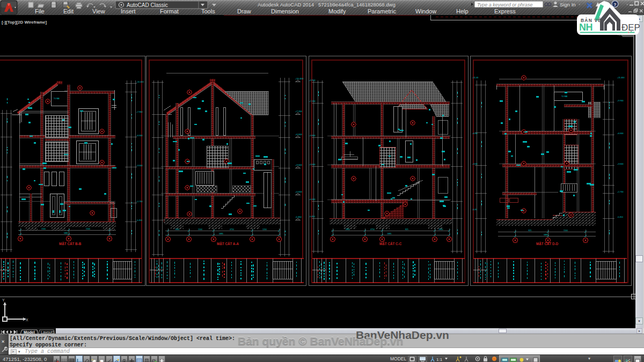  What do you see at coordinates (228, 243) in the screenshot?
I see `svg-text: MẶT CẮT A-A` at bounding box center [228, 243].